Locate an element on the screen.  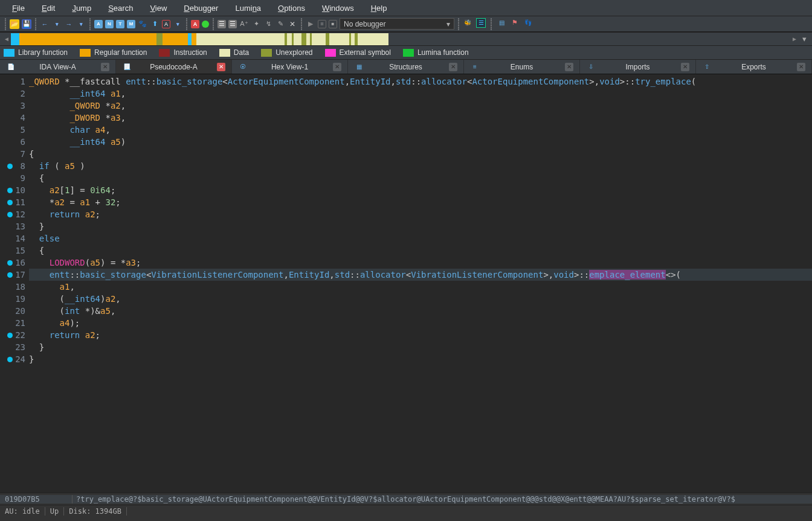
code-line: _QWORD *a2, is located at coordinates (420, 106).